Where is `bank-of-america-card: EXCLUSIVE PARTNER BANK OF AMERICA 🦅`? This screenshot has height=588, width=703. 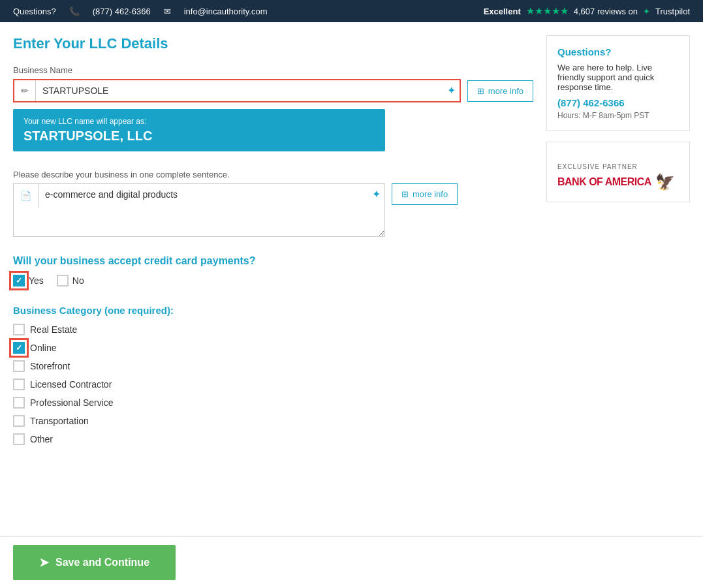
bank-of-america-card: EXCLUSIVE PARTNER BANK OF AMERICA 🦅 is located at coordinates (618, 172).